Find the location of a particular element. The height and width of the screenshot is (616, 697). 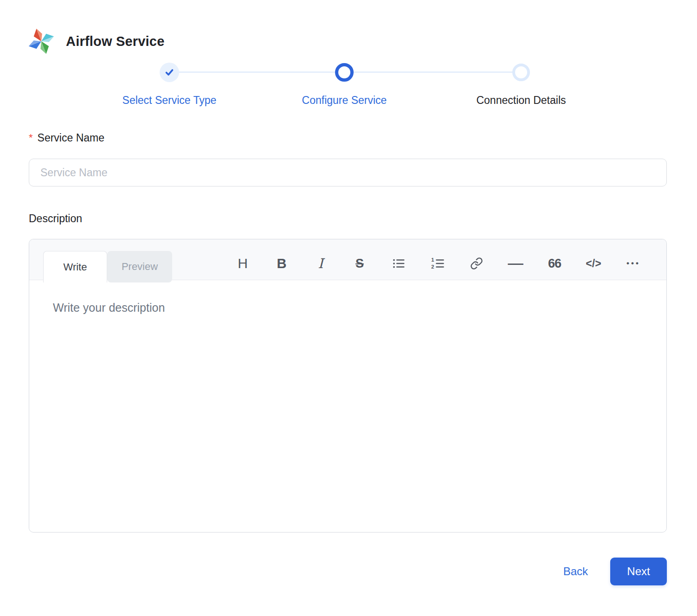

tab-write: Write is located at coordinates (75, 267).